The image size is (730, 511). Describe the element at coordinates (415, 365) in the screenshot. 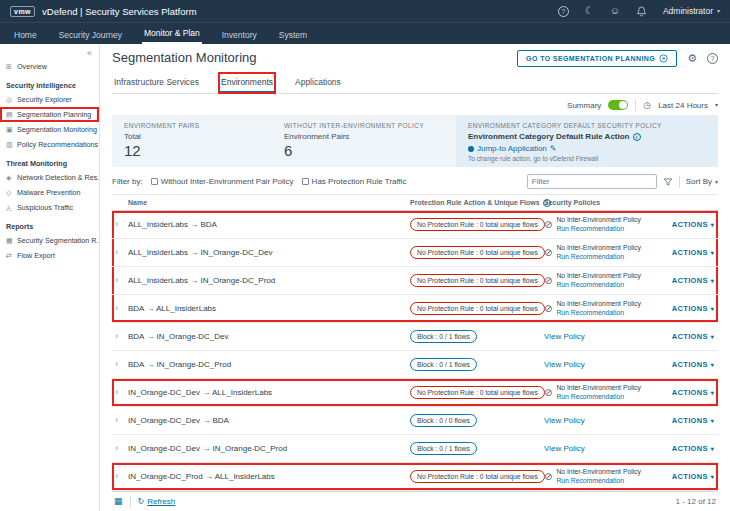

I see `table-row: › BDA → IN_Orange-DC_Prod Block : 0 / 1 …` at that location.